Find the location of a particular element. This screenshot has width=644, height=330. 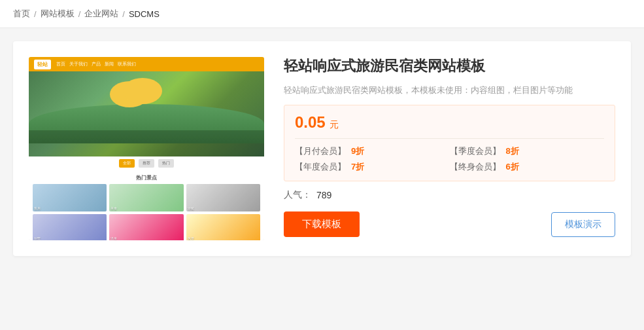

mockup-grid: 客房 美食 游艇 别墅 温泉 风景 is located at coordinates (146, 212).